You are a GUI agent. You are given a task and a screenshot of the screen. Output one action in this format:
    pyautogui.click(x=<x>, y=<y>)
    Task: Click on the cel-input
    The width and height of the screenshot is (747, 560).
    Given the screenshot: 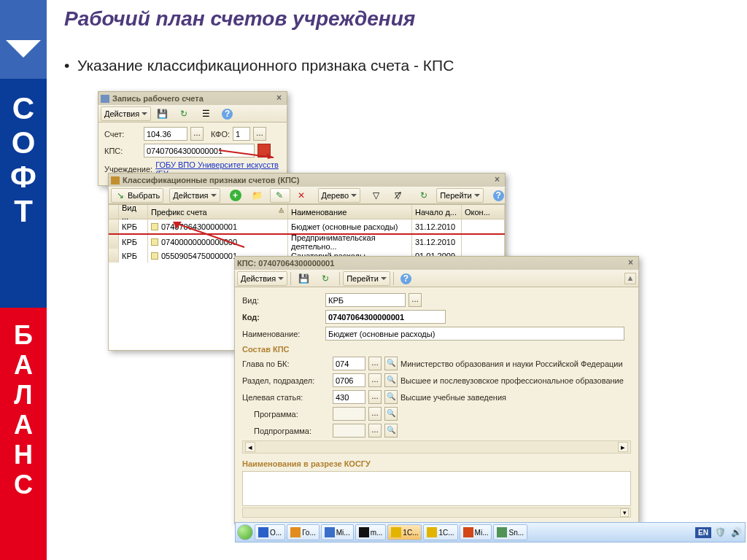 What is the action you would take?
    pyautogui.click(x=349, y=397)
    